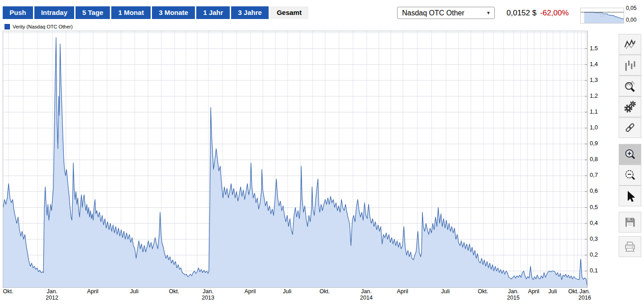  Describe the element at coordinates (7, 27) in the screenshot. I see `legend-swatch` at that location.